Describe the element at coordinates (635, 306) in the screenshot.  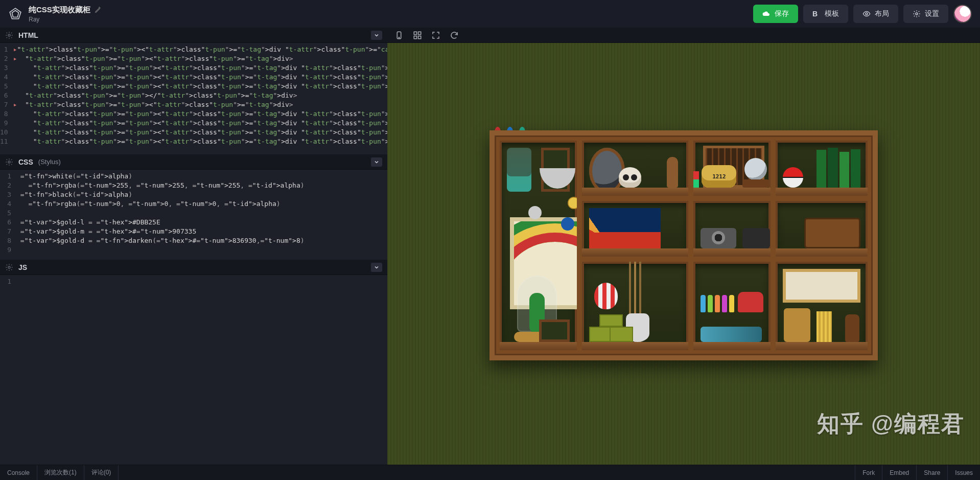
I see `cell-balloon` at that location.